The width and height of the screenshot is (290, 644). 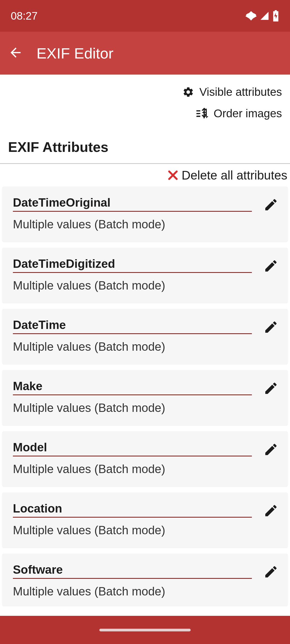 What do you see at coordinates (251, 16) in the screenshot?
I see `wifi-icon` at bounding box center [251, 16].